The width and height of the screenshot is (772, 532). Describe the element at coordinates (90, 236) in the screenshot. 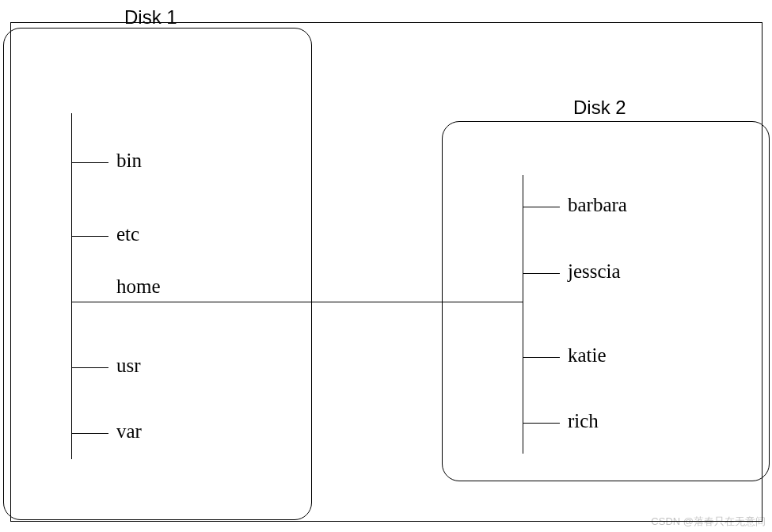

I see `branch-etc` at that location.